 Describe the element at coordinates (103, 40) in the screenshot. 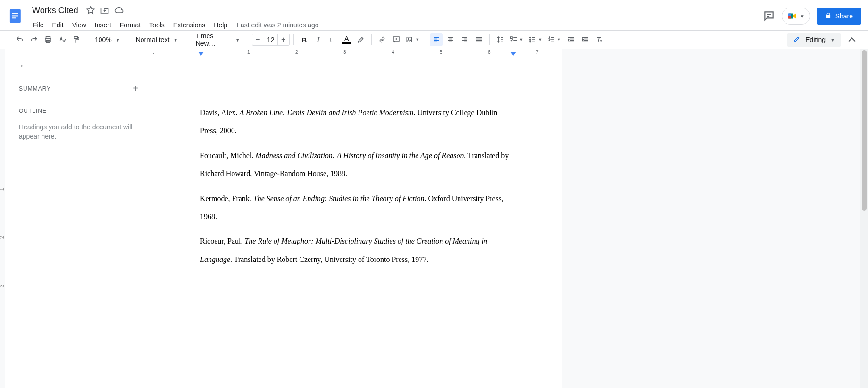

I see `zoom-value: 100%` at that location.